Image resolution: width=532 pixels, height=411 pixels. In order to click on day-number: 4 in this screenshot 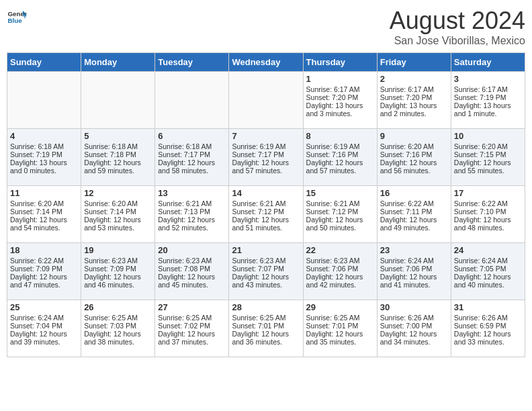, I will do `click(44, 136)`.